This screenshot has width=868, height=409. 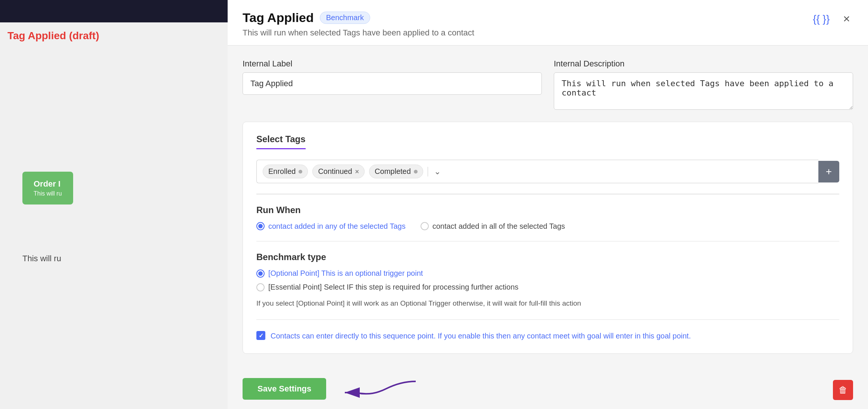 What do you see at coordinates (357, 172) in the screenshot?
I see `remove-continued-tag: ×` at bounding box center [357, 172].